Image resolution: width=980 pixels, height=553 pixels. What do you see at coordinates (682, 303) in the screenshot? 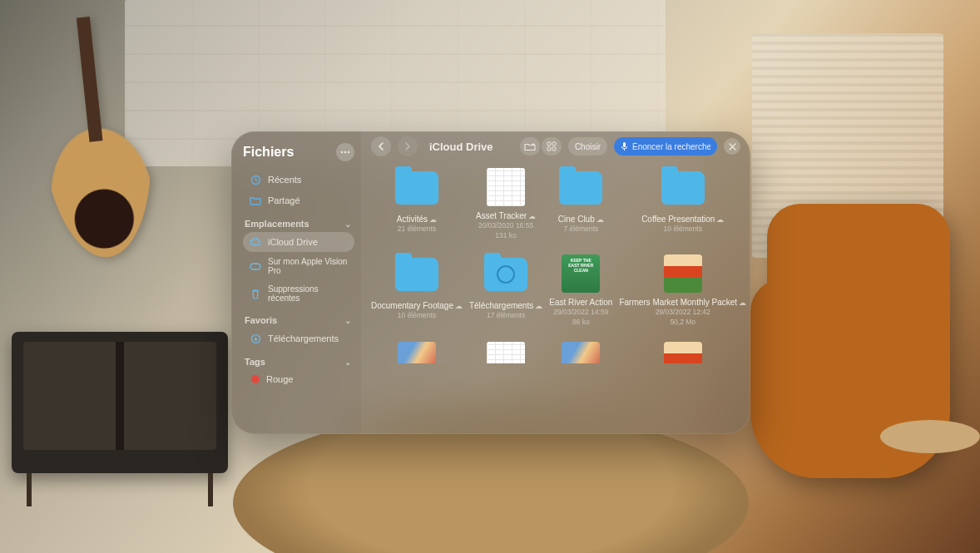
I see `file-name: Farmers Market Monthly Packet☁︎` at bounding box center [682, 303].